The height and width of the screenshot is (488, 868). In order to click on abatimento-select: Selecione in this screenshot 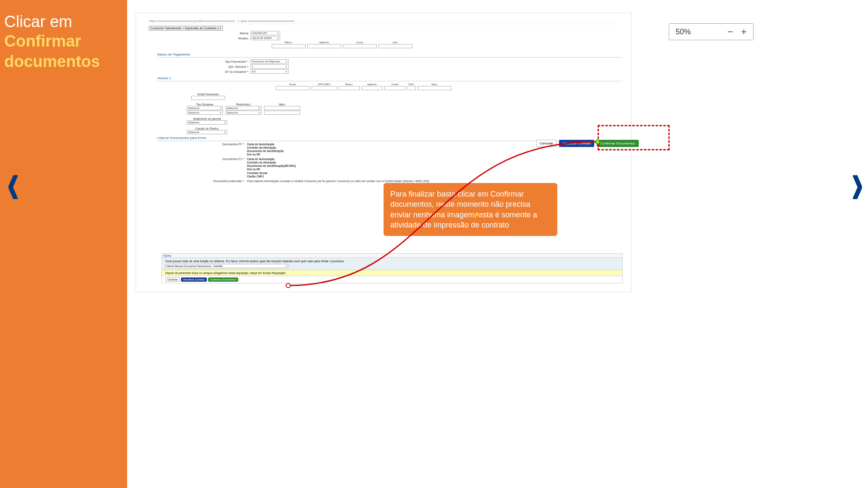, I will do `click(207, 122)`.